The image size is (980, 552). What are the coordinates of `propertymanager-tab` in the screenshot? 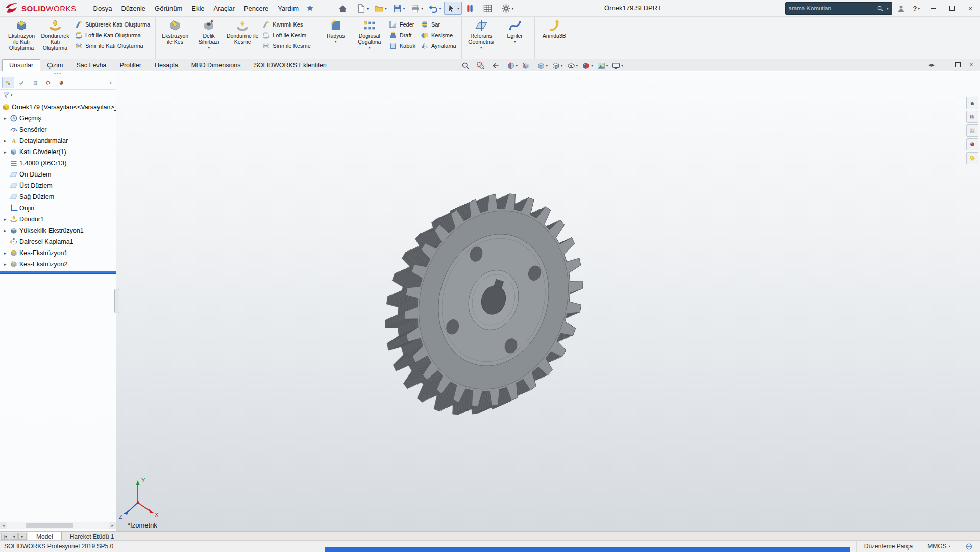 It's located at (21, 83).